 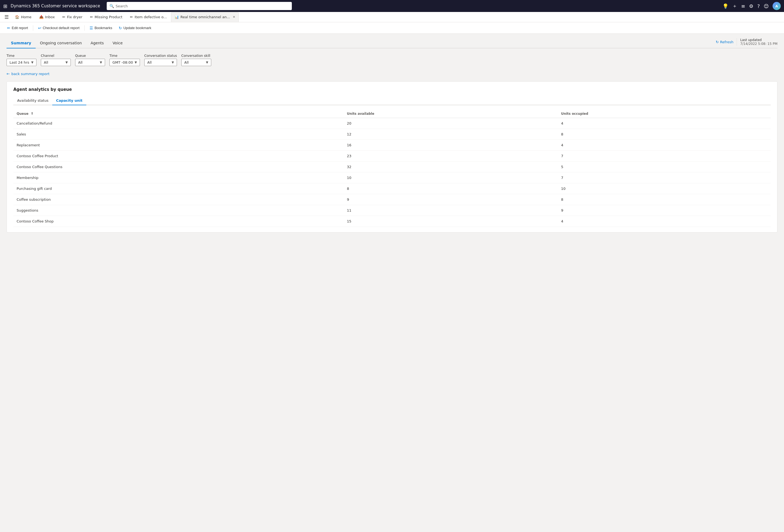 What do you see at coordinates (135, 28) in the screenshot?
I see `update-bookmark-button: ↻ Update bookmark` at bounding box center [135, 28].